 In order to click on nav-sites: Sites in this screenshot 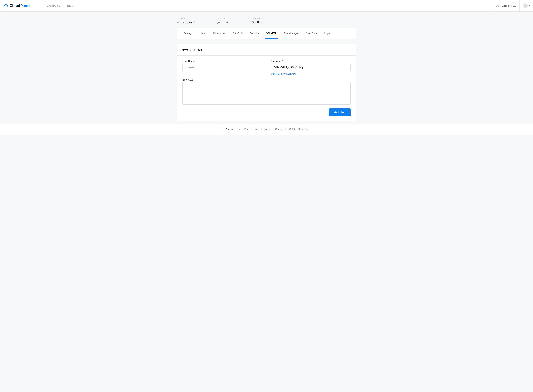, I will do `click(70, 6)`.